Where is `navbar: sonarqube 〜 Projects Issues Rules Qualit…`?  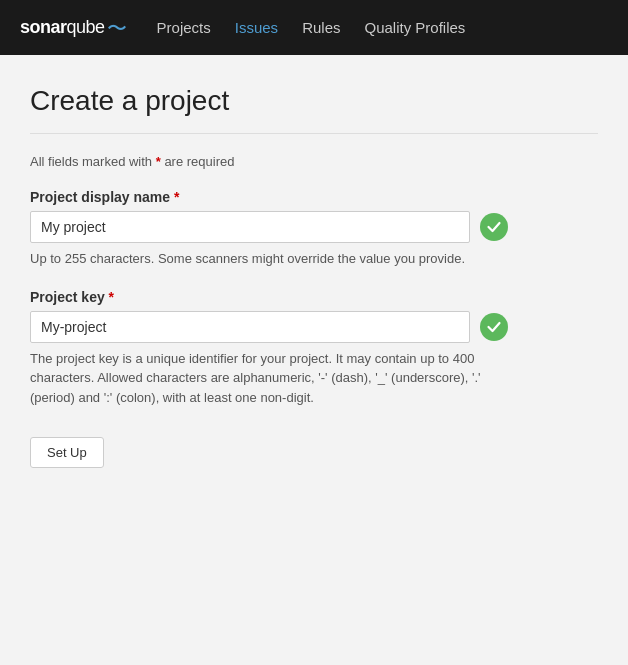
navbar: sonarqube 〜 Projects Issues Rules Qualit… is located at coordinates (314, 28).